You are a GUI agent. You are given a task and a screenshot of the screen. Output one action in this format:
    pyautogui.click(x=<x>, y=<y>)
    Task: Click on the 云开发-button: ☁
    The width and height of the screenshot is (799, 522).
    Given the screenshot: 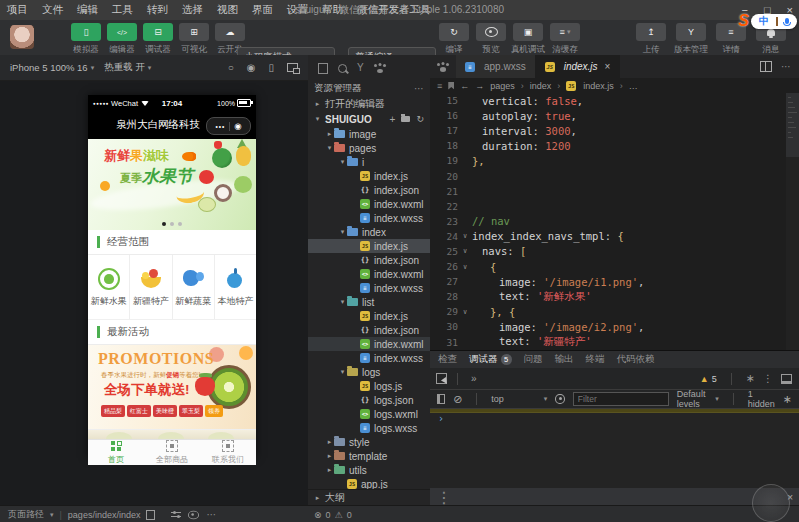 What is the action you would take?
    pyautogui.click(x=230, y=32)
    